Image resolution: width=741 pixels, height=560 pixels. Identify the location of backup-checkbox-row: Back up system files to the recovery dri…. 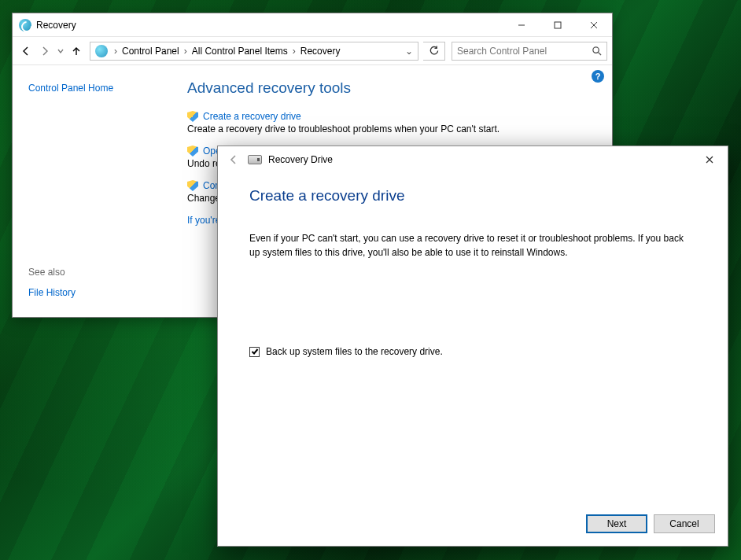
(473, 352).